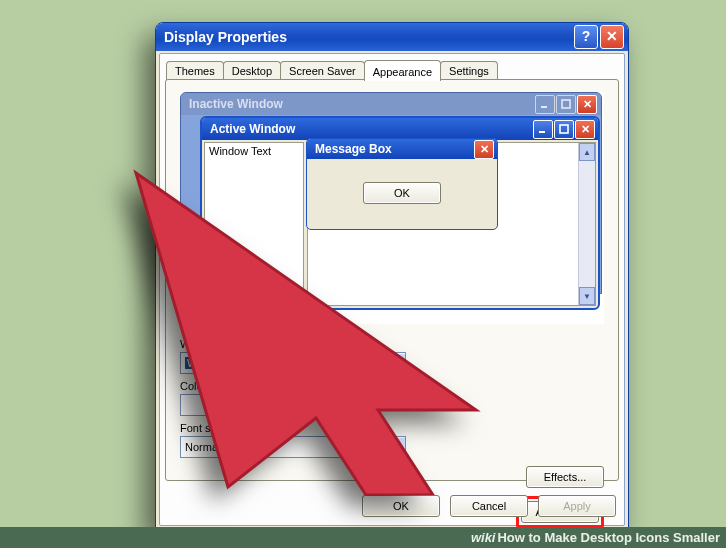  Describe the element at coordinates (402, 193) in the screenshot. I see `message-box-ok-button: OK` at that location.